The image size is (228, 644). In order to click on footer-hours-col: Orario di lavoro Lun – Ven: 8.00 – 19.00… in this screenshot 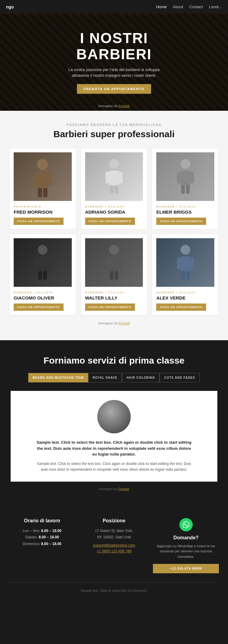, I will do `click(42, 546)`.